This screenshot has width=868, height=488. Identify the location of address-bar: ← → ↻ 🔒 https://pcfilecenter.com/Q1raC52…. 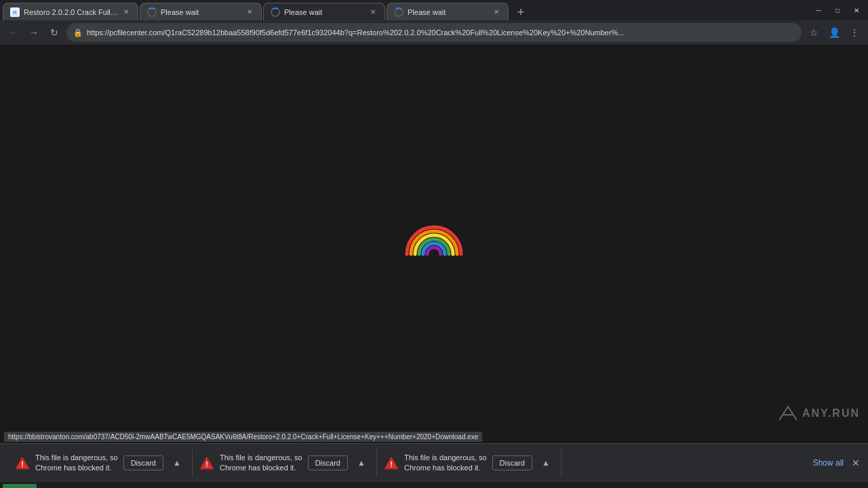
(434, 33).